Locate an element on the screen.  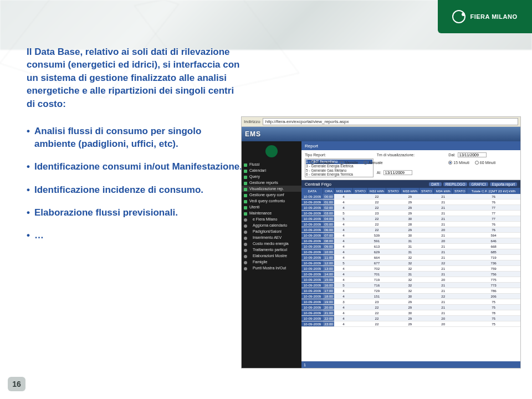
sidebar-logo is located at coordinates (272, 151).